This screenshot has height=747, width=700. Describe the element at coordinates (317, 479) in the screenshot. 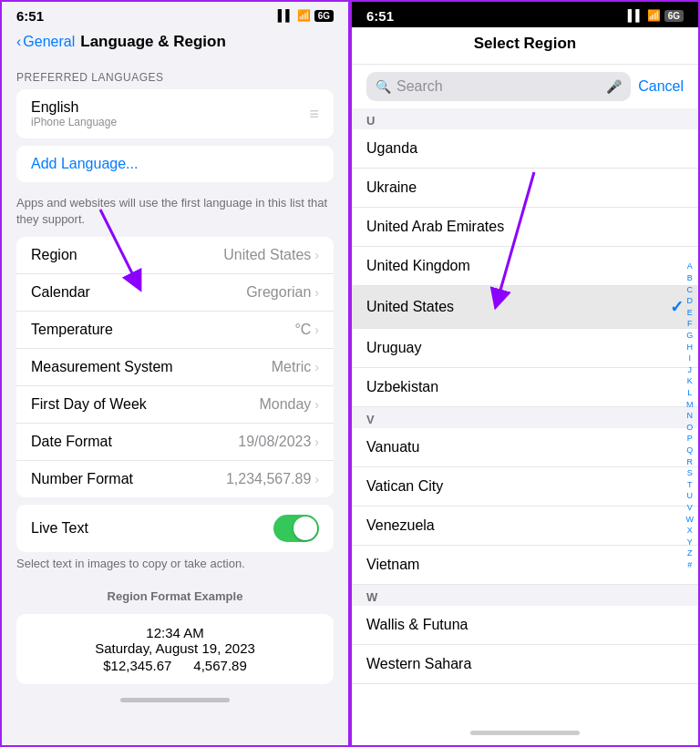

I see `number-format-chevron-icon: ›` at that location.